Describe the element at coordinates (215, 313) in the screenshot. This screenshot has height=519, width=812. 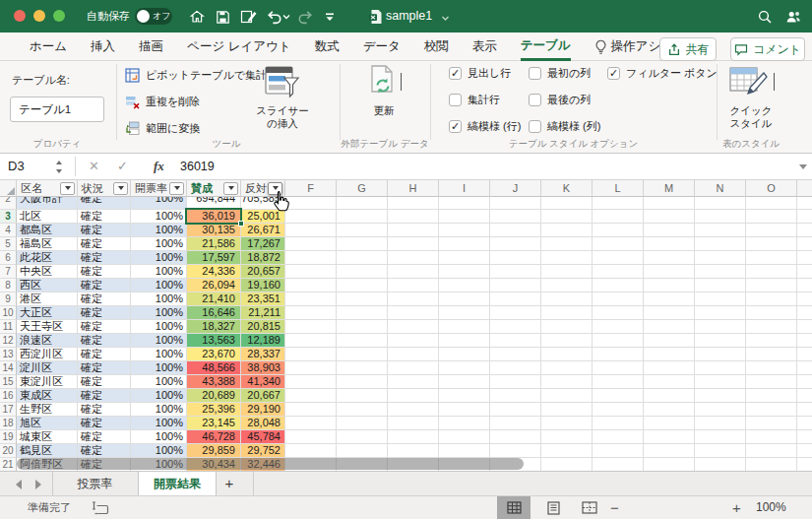
I see `cell-yes-votes: 16,646` at that location.